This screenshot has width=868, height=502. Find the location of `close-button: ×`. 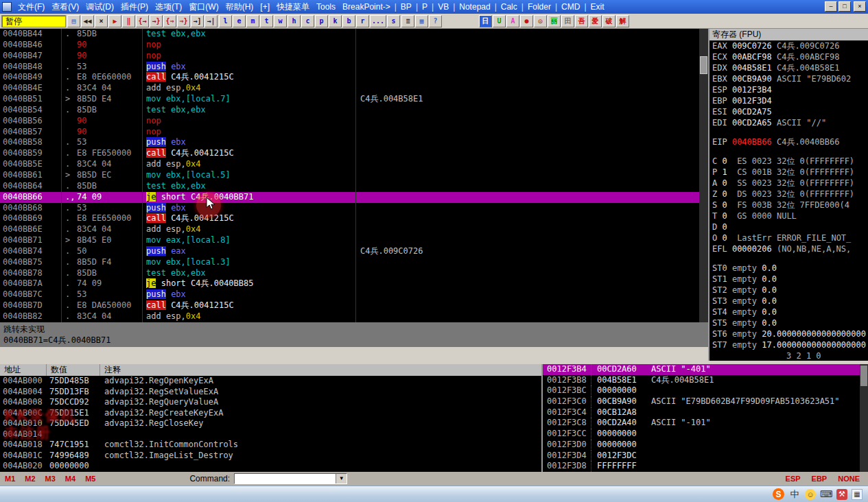

close-button: × is located at coordinates (860, 7).